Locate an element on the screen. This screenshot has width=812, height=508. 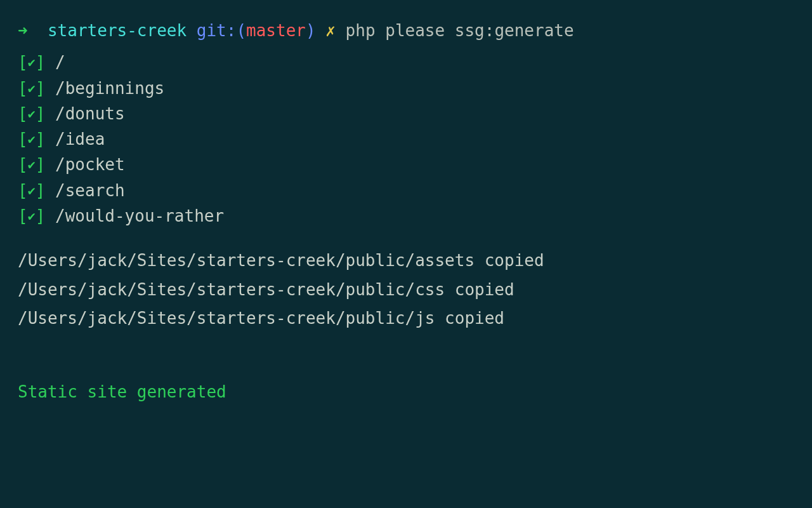
route-row: [✔] / is located at coordinates (406, 62).